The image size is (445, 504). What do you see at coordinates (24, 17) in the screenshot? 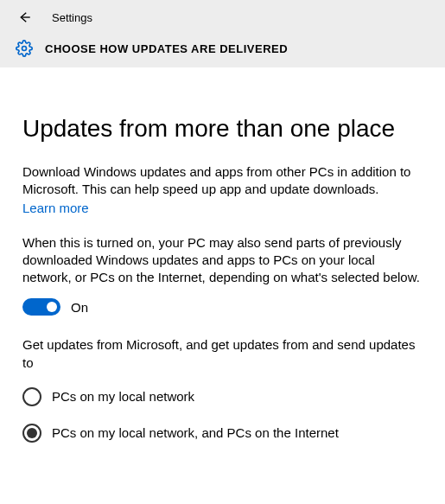
I see `back-button` at bounding box center [24, 17].